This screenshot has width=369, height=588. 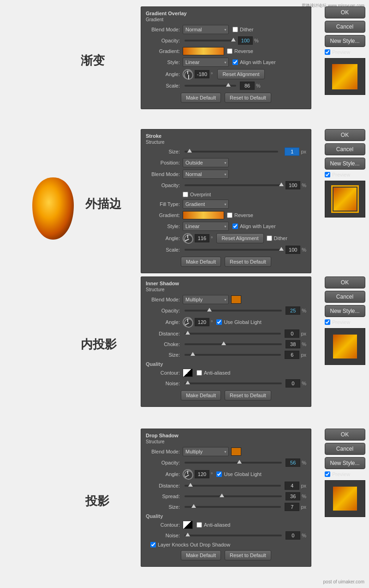 I want to click on stroke-angle-input, so click(x=202, y=238).